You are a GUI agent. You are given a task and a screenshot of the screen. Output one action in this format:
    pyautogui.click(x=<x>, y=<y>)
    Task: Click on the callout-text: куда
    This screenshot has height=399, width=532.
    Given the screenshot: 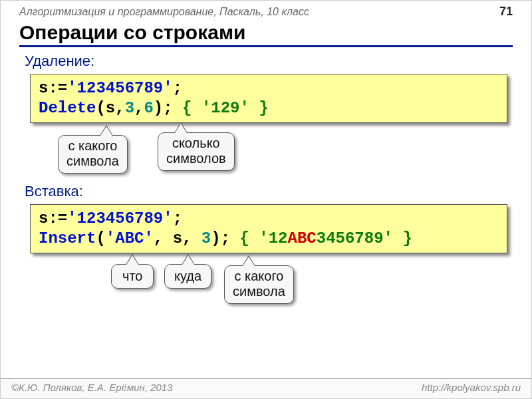 What is the action you would take?
    pyautogui.click(x=188, y=276)
    